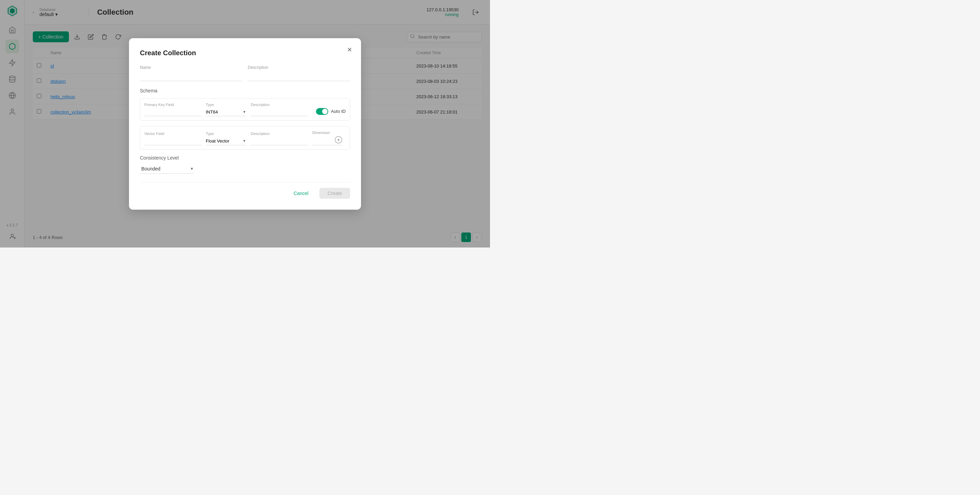 This screenshot has height=495, width=980. I want to click on schema-label: Schema, so click(245, 90).